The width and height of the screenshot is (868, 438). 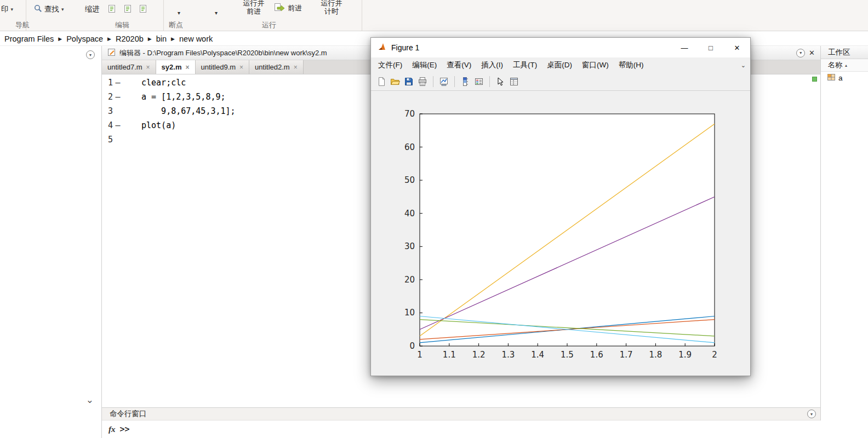 I want to click on menu-window: 窗口(W), so click(x=595, y=65).